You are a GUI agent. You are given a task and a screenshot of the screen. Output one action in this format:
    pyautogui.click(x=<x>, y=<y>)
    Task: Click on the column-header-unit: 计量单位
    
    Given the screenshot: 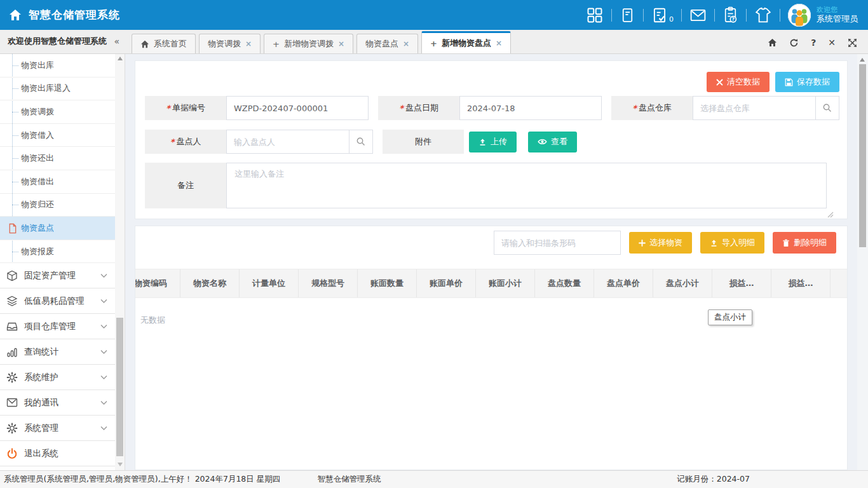 What is the action you would take?
    pyautogui.click(x=269, y=283)
    